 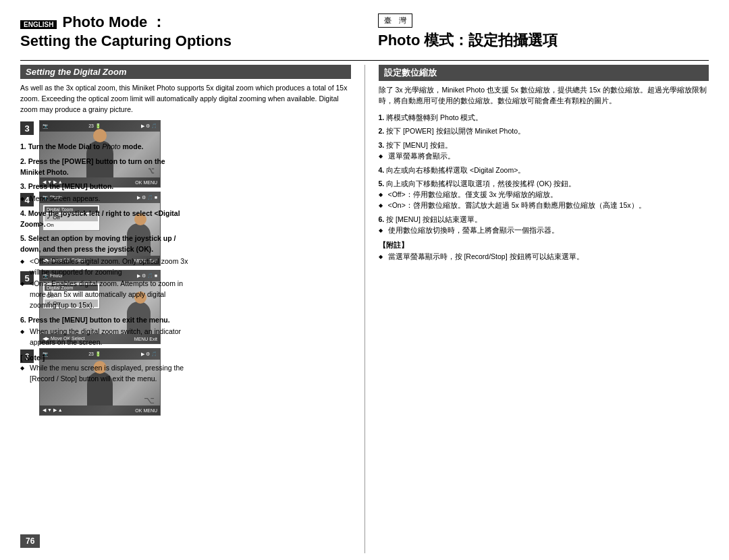 I want to click on cn-step-4-num: 4., so click(x=382, y=170).